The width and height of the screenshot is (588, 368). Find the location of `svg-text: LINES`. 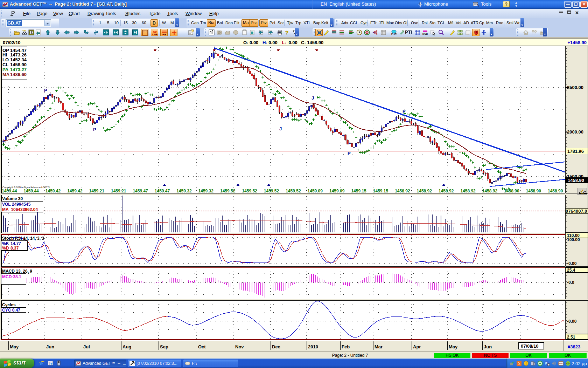

svg-text: LINES is located at coordinates (155, 34).